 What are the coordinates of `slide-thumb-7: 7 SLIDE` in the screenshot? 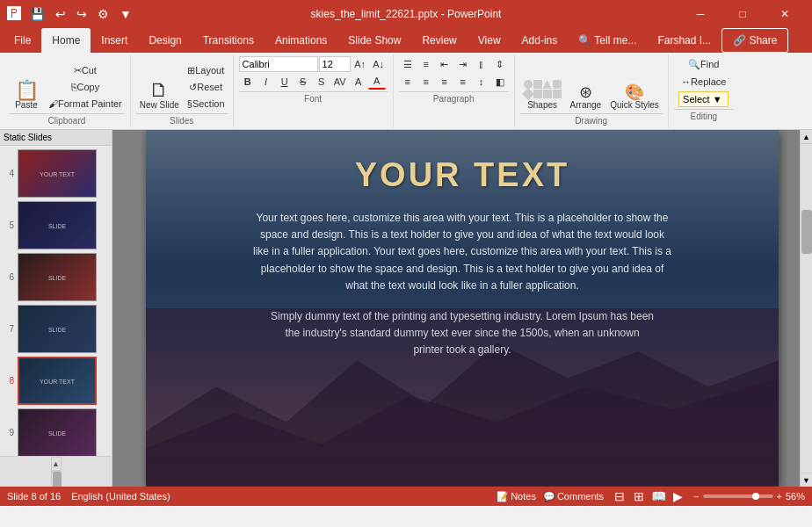 It's located at (56, 328).